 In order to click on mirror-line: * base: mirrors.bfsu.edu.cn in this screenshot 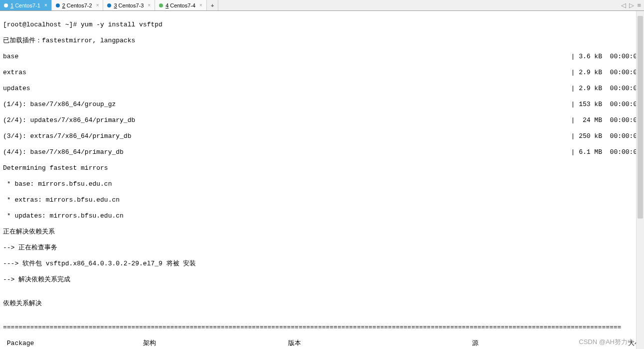, I will do `click(322, 184)`.